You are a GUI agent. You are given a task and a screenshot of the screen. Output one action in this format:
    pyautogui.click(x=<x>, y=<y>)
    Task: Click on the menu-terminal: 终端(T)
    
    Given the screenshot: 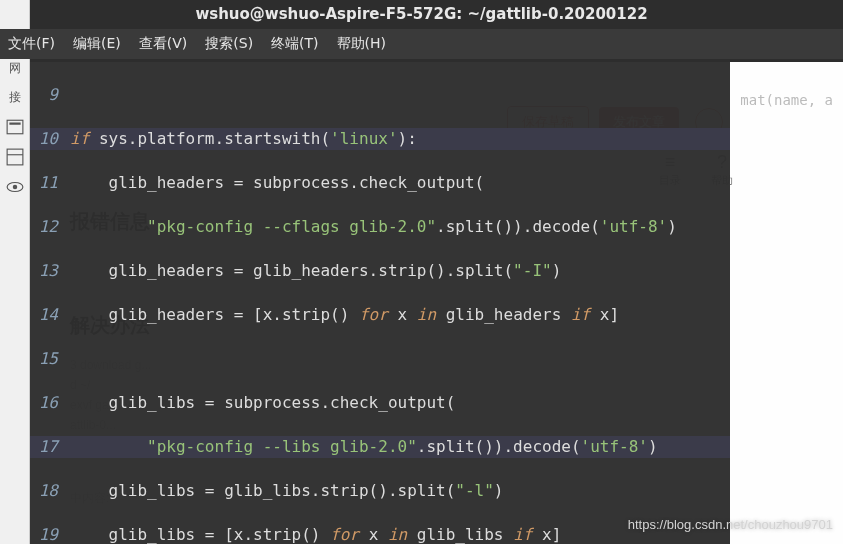 What is the action you would take?
    pyautogui.click(x=294, y=44)
    